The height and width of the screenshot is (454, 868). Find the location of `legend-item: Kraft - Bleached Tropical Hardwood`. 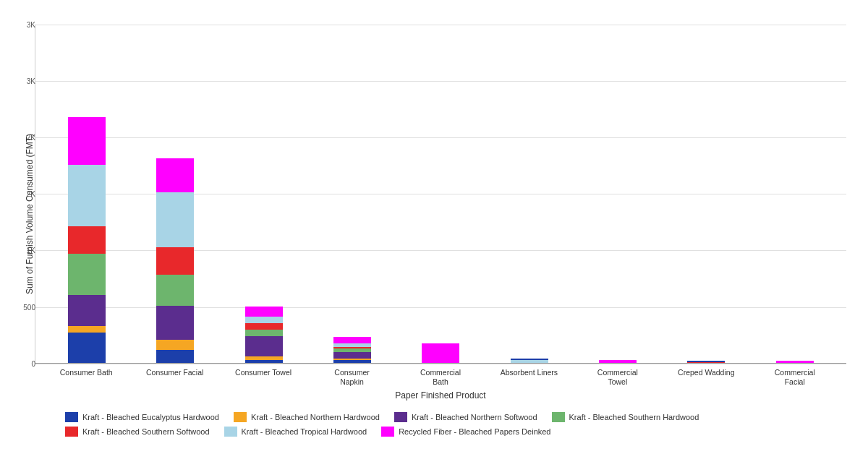

legend-item: Kraft - Bleached Tropical Hardwood is located at coordinates (296, 432).